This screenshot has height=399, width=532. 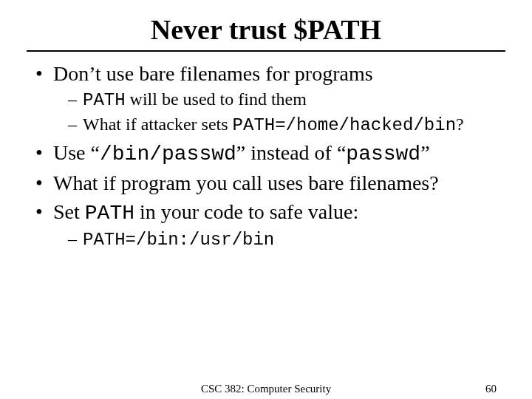 I want to click on bullet-4-lead: Set, so click(x=69, y=211).